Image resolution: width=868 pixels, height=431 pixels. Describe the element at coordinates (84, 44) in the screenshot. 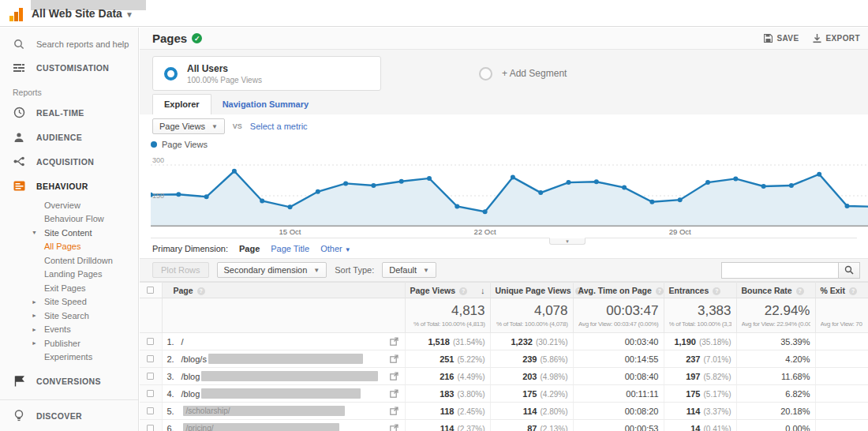

I see `sidebar-search-input` at that location.